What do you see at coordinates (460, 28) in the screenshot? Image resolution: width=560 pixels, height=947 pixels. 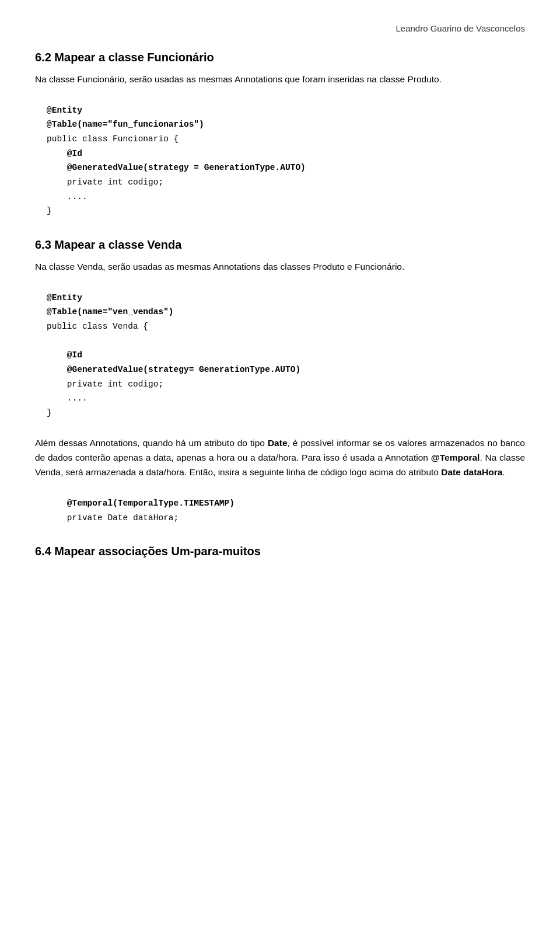 I see `author-name: Leandro Guarino de Vasconcelos` at bounding box center [460, 28].